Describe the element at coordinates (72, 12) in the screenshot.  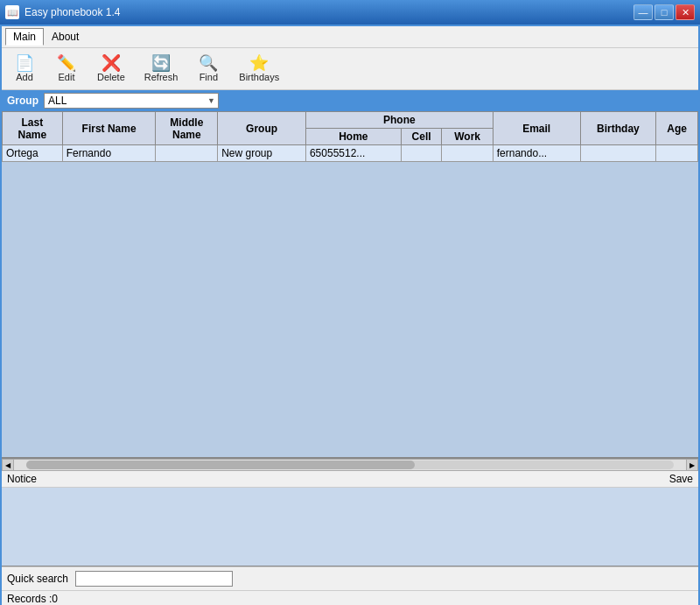
I see `window-title: Easy phonebook 1.4` at that location.